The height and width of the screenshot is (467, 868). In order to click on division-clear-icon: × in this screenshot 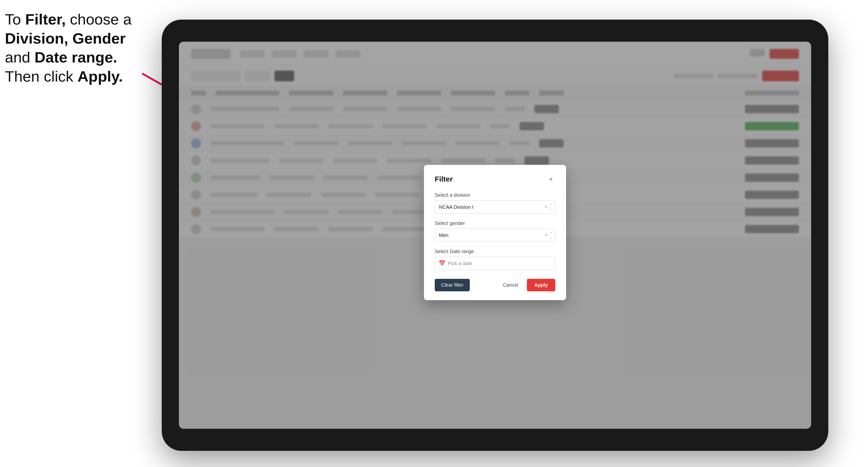, I will do `click(546, 207)`.